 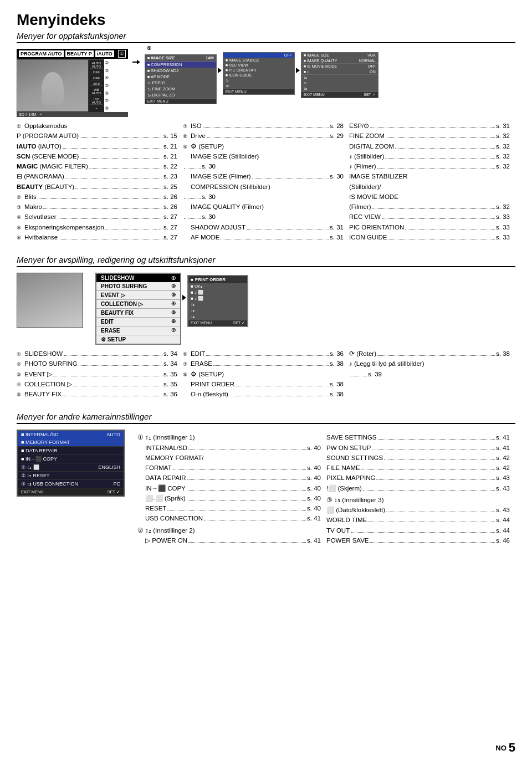 What do you see at coordinates (229, 509) in the screenshot?
I see `s3-reset: RESET s. 40` at bounding box center [229, 509].